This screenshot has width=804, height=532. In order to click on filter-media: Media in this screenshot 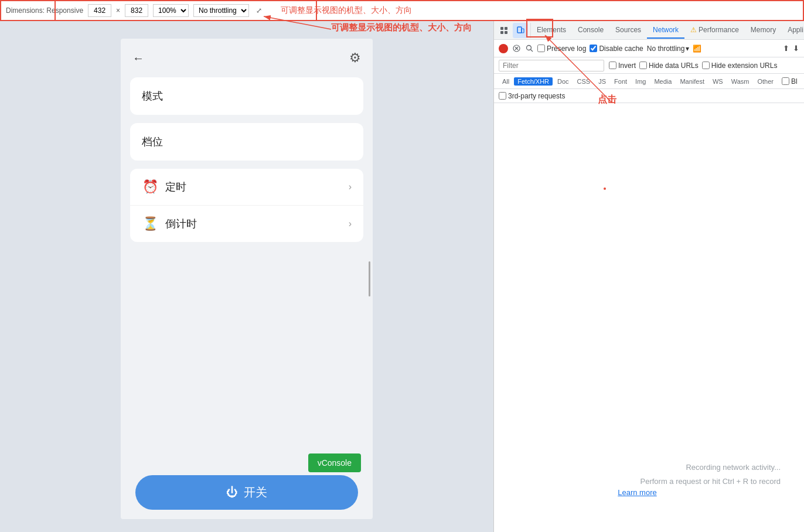, I will do `click(663, 81)`.